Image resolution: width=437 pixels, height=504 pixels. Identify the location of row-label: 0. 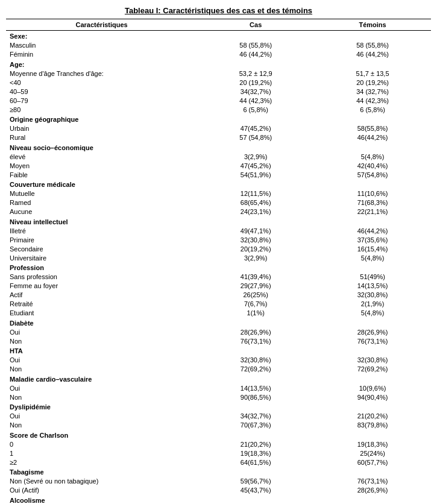
(101, 444).